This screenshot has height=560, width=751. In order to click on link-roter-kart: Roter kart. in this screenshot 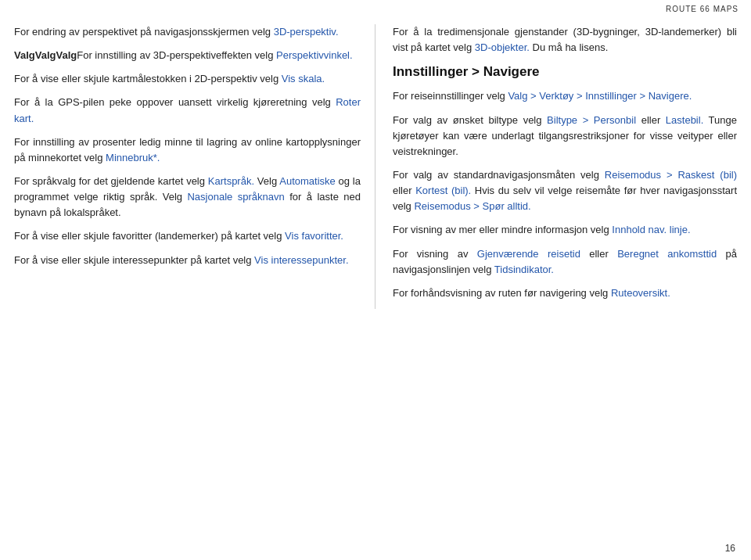, I will do `click(188, 109)`.